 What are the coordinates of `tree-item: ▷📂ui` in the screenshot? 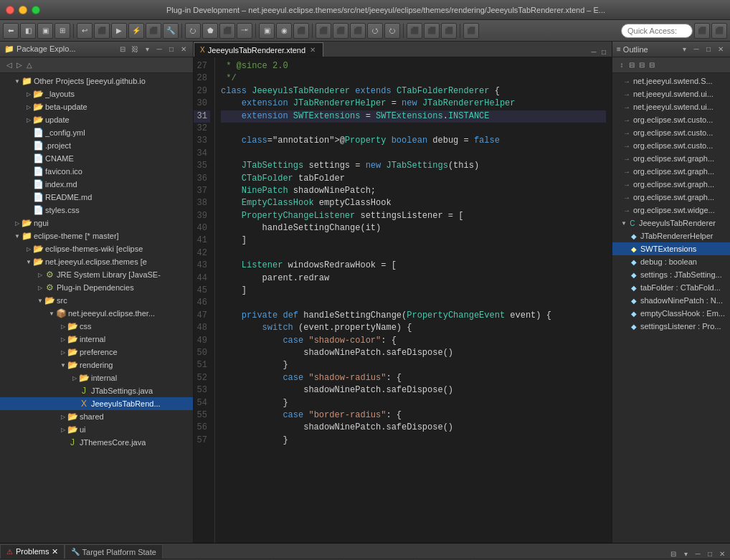 It's located at (96, 430).